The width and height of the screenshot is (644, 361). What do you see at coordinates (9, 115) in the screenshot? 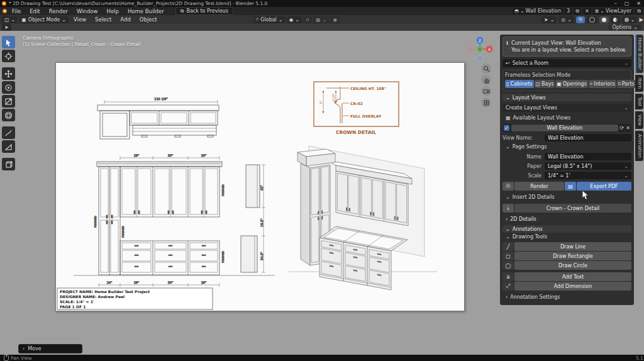
I see `tool-transform` at bounding box center [9, 115].